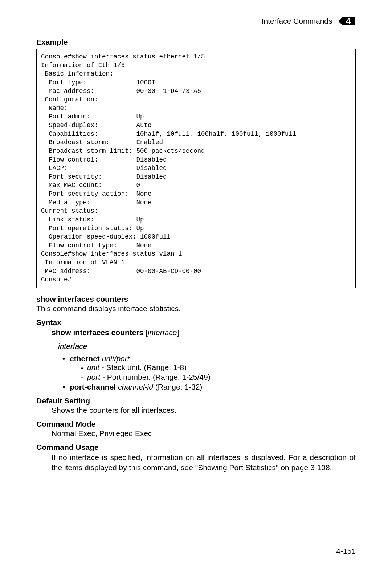  I want to click on interface-label: interface, so click(207, 346).